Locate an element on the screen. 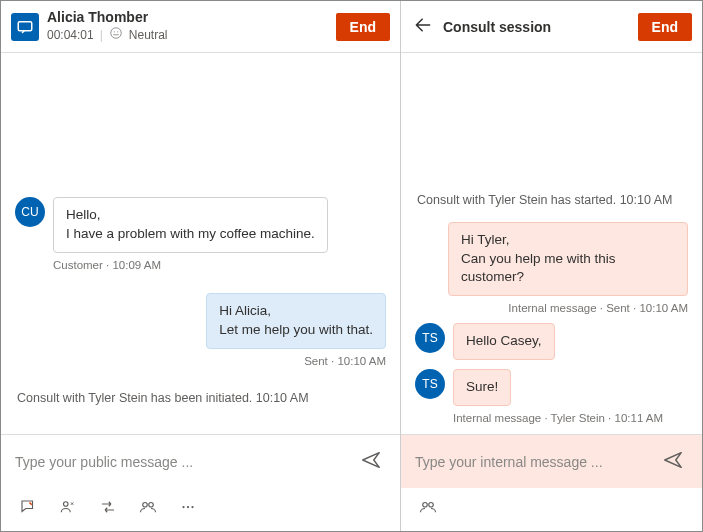  end-customer-session-button: End is located at coordinates (363, 27).